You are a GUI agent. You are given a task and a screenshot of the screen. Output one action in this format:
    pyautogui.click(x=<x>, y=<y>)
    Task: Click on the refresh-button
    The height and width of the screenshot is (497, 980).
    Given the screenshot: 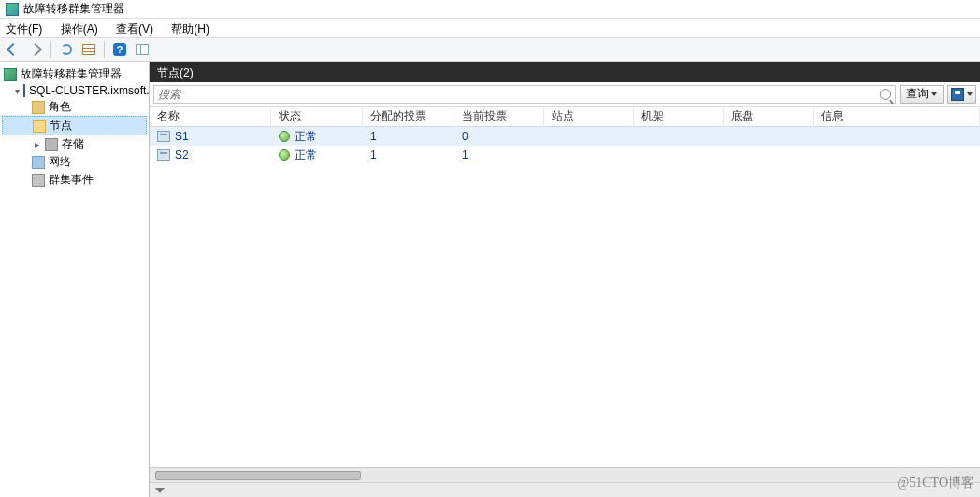 What is the action you would take?
    pyautogui.click(x=66, y=50)
    